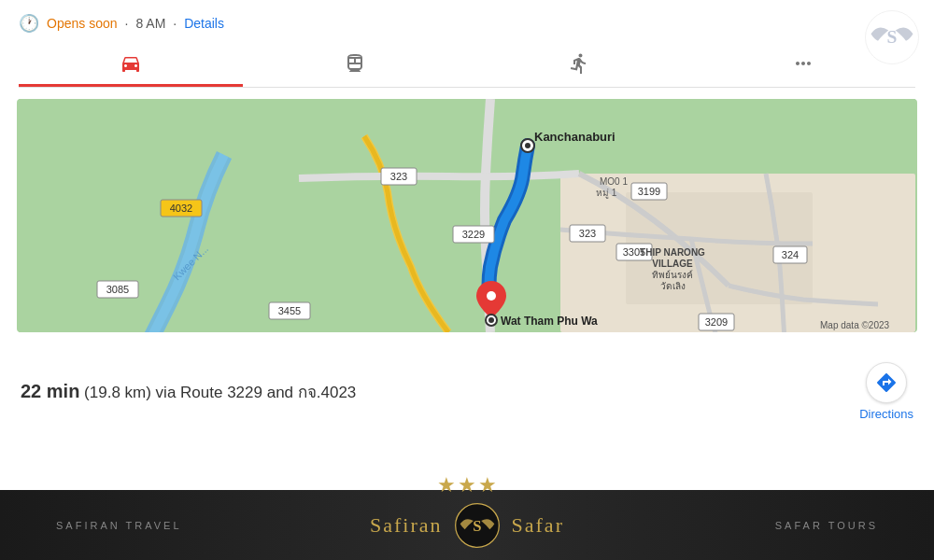 The image size is (934, 560). What do you see at coordinates (150, 23) in the screenshot?
I see `open-time: 8 AM` at bounding box center [150, 23].